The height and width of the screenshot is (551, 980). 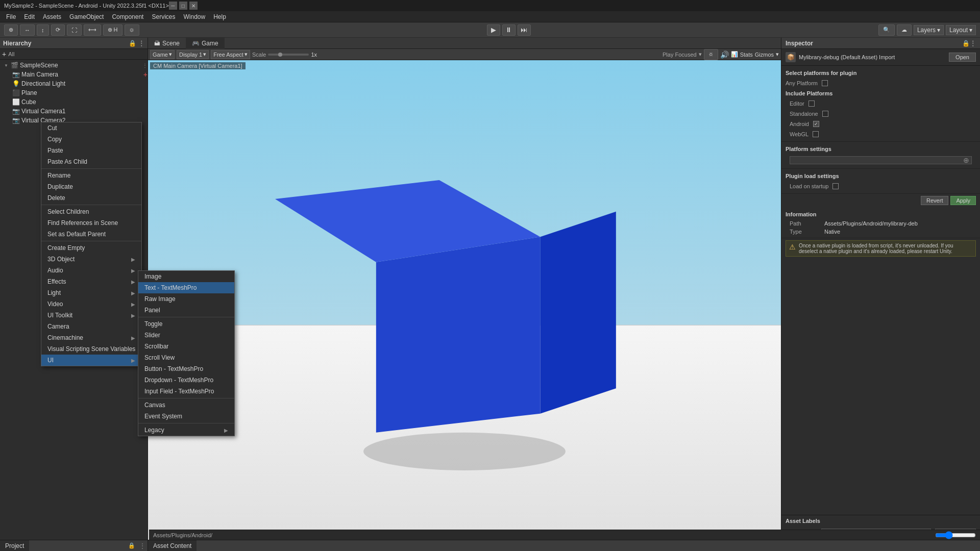 What do you see at coordinates (74, 111) in the screenshot?
I see `hierarchy-item-vcam1: 📷 Virtual Camera1` at bounding box center [74, 111].